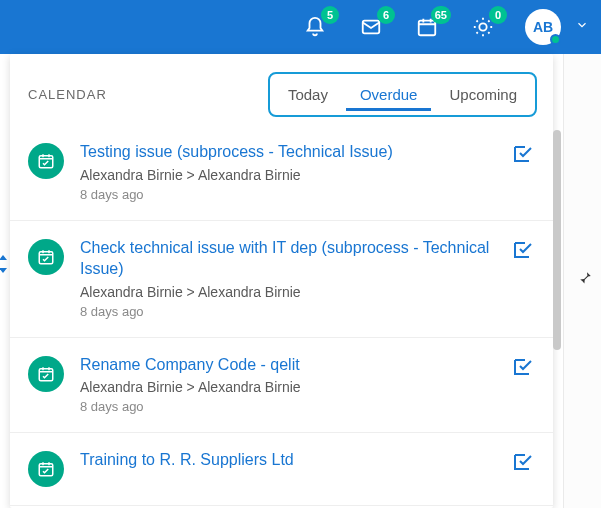 This screenshot has width=601, height=508. Describe the element at coordinates (441, 15) in the screenshot. I see `calendar-badge: 65` at that location.